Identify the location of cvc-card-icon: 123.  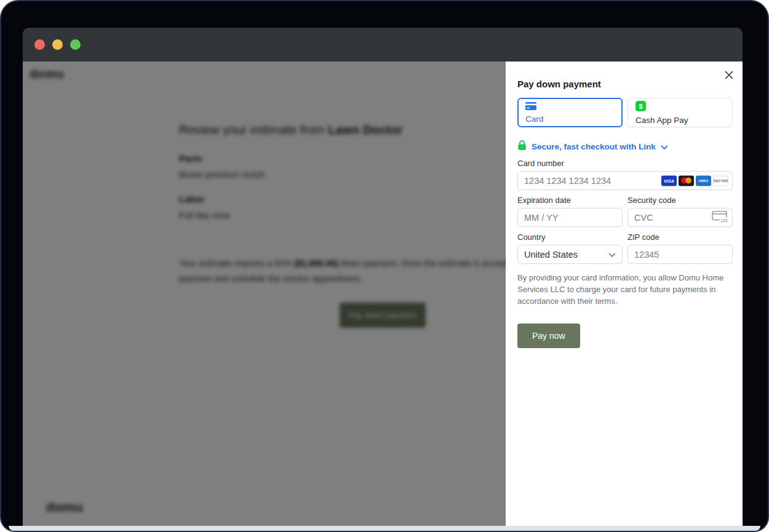
(720, 218).